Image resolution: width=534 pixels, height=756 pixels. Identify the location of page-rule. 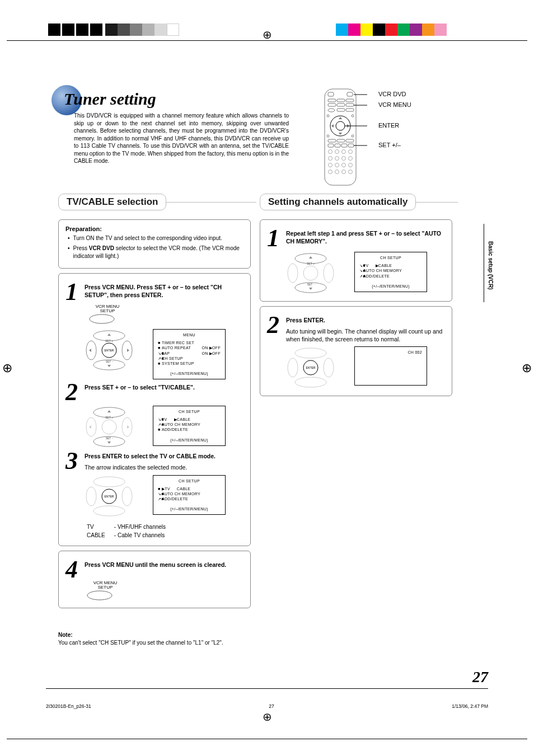
(267, 688).